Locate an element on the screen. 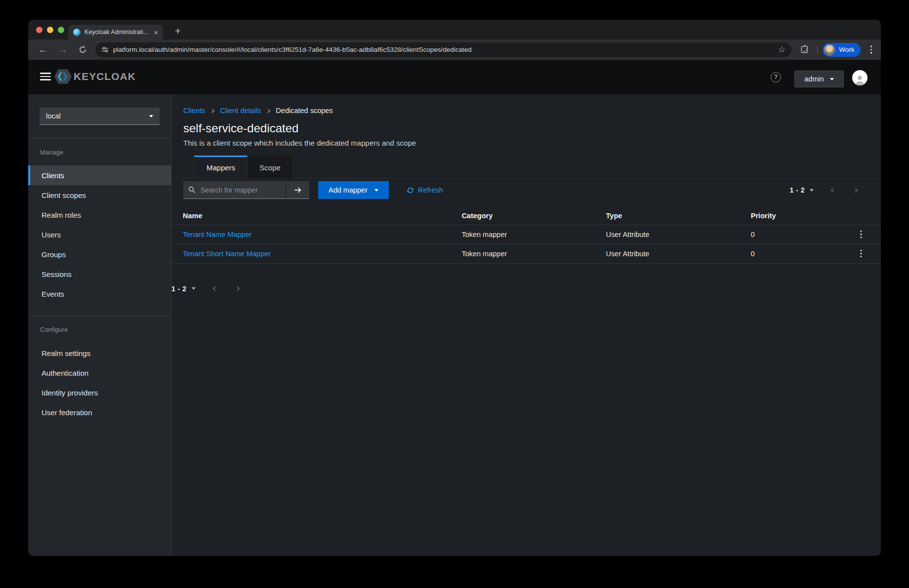  table-row: Tenant Short Name Mapper Token mapper Us… is located at coordinates (526, 254).